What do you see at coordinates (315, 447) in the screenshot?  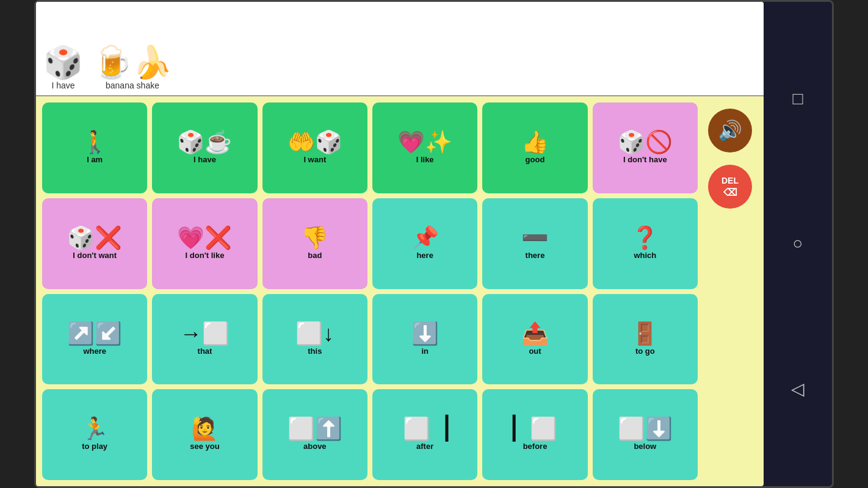 I see `label-above: above` at bounding box center [315, 447].